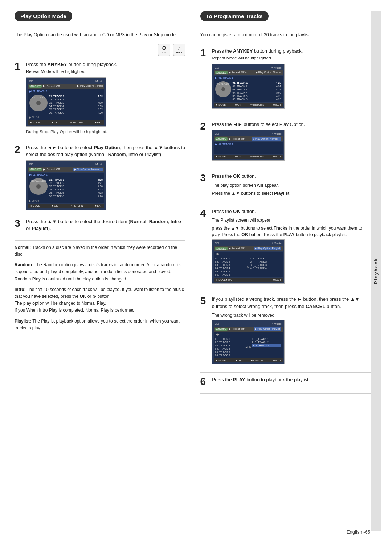 The width and height of the screenshot is (392, 542). What do you see at coordinates (19, 226) in the screenshot?
I see `step-number-3: 3` at bounding box center [19, 226].